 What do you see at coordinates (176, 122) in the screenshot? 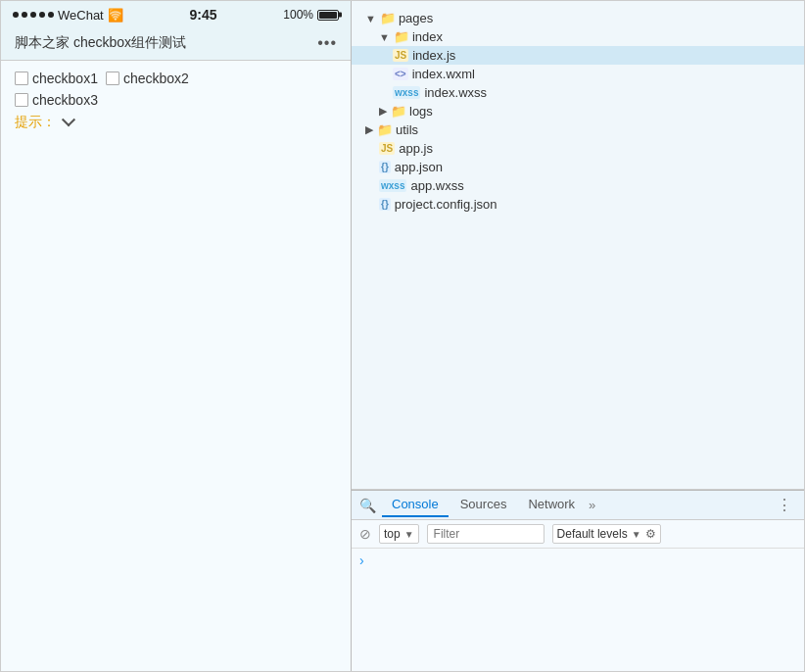
I see `hint-text: 提示：` at bounding box center [176, 122].